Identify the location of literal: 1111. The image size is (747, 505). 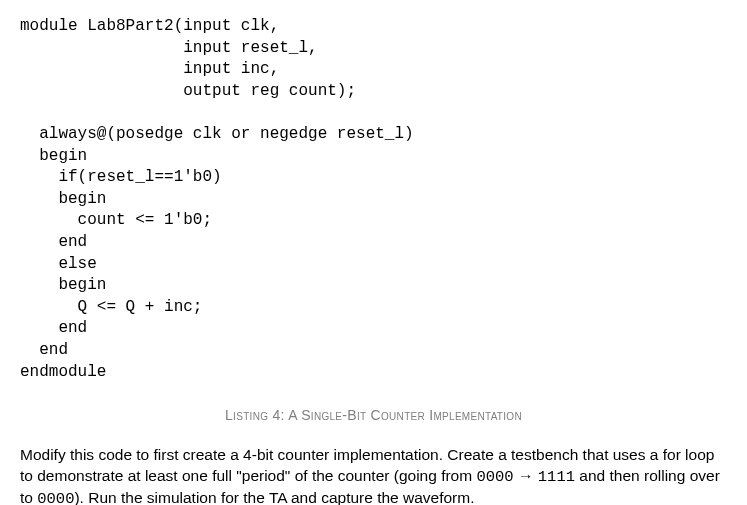
(556, 477).